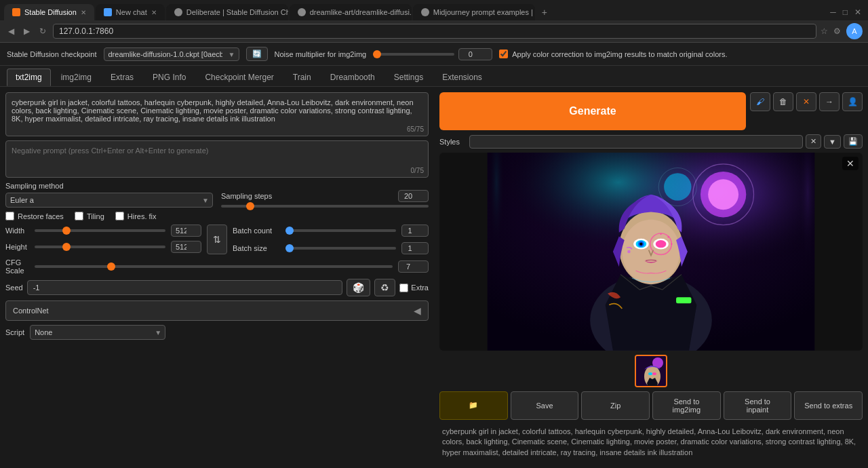 This screenshot has width=868, height=468. Describe the element at coordinates (613, 54) in the screenshot. I see `color-correction-section: Apply color correction to img2img result…` at that location.